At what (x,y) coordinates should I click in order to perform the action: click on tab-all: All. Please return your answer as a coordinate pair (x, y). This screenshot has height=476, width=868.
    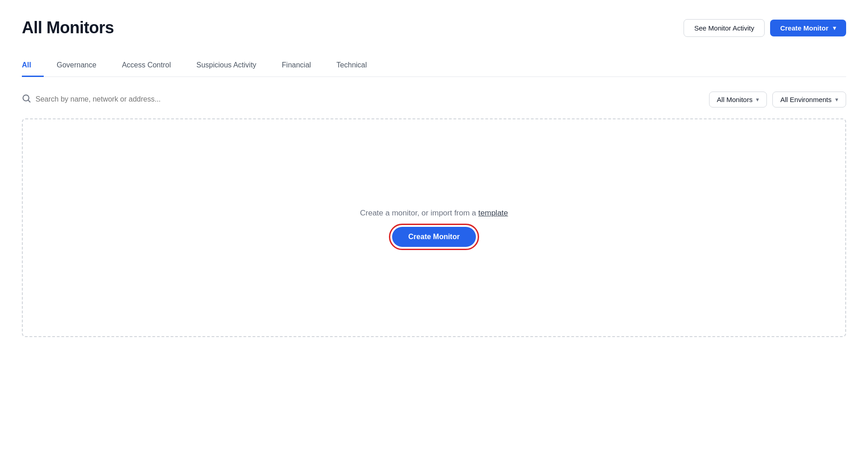
    Looking at the image, I should click on (33, 67).